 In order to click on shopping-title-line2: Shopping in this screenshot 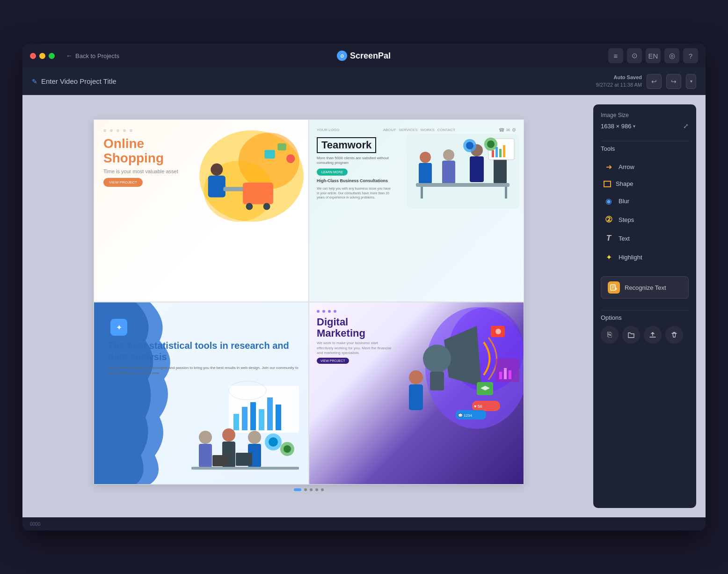, I will do `click(201, 158)`.